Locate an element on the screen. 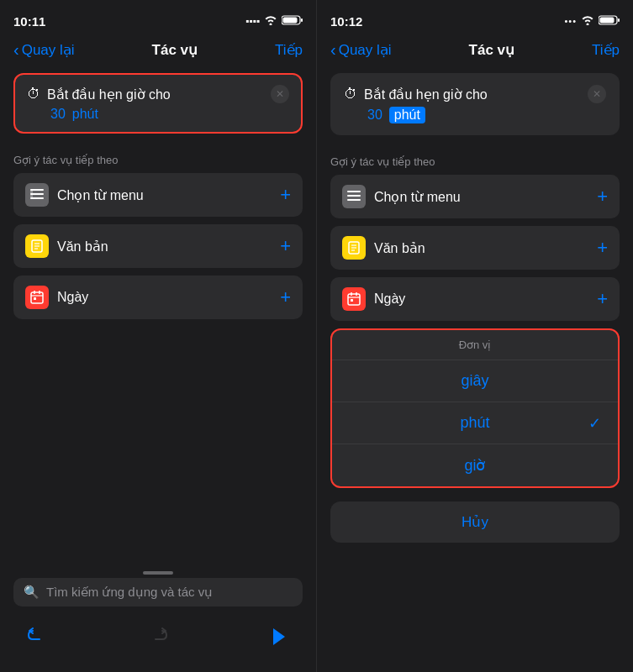  back-button-left: ‹ Quay lại is located at coordinates (44, 50).